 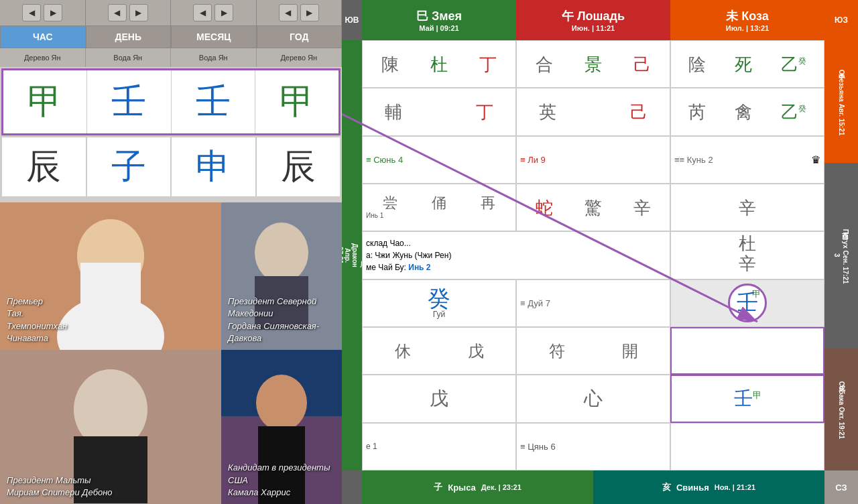 What do you see at coordinates (352, 20) in the screenshot?
I see `direction-yuv: ЮВ` at bounding box center [352, 20].